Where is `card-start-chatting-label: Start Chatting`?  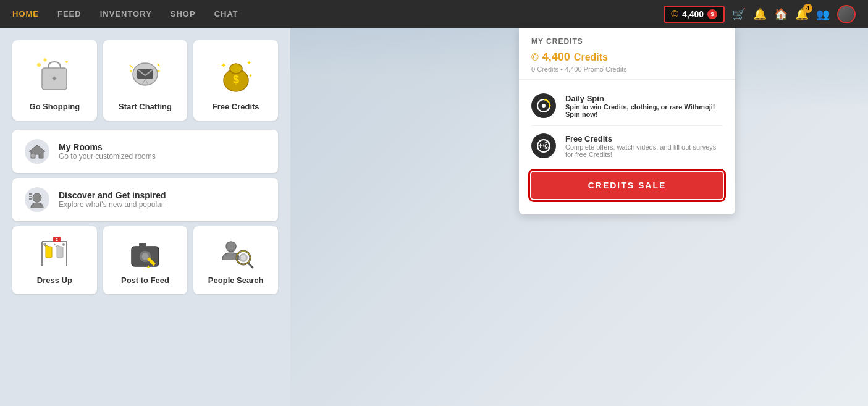 card-start-chatting-label: Start Chatting is located at coordinates (145, 106).